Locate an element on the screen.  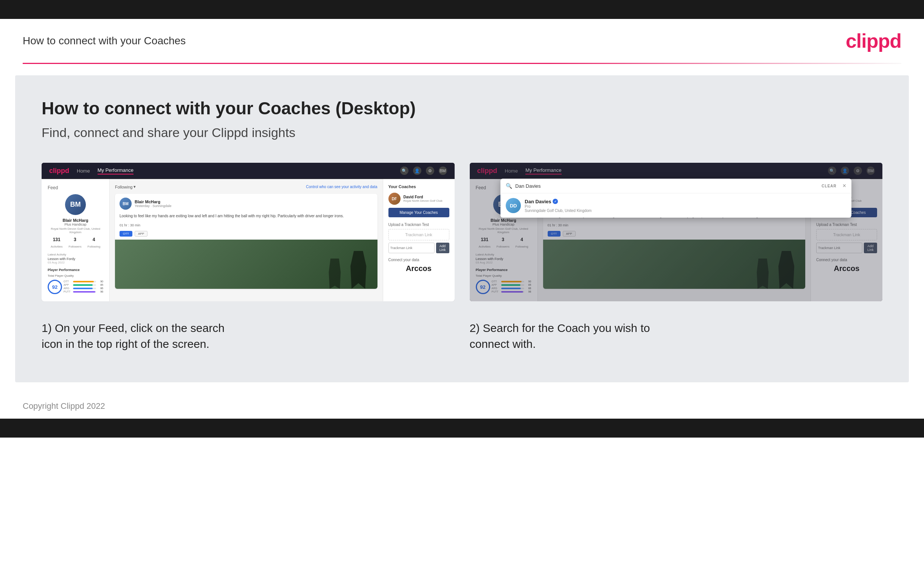
qbar-arg: ARG 86 is located at coordinates (83, 288).